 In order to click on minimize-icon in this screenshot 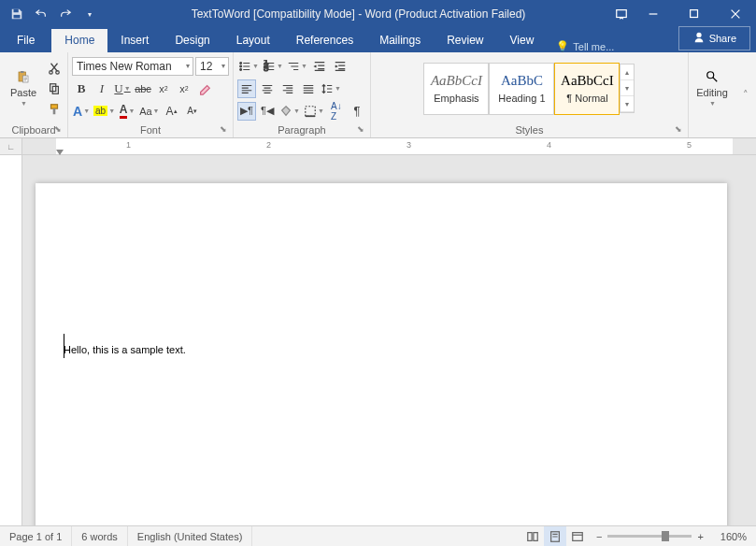, I will do `click(653, 14)`.